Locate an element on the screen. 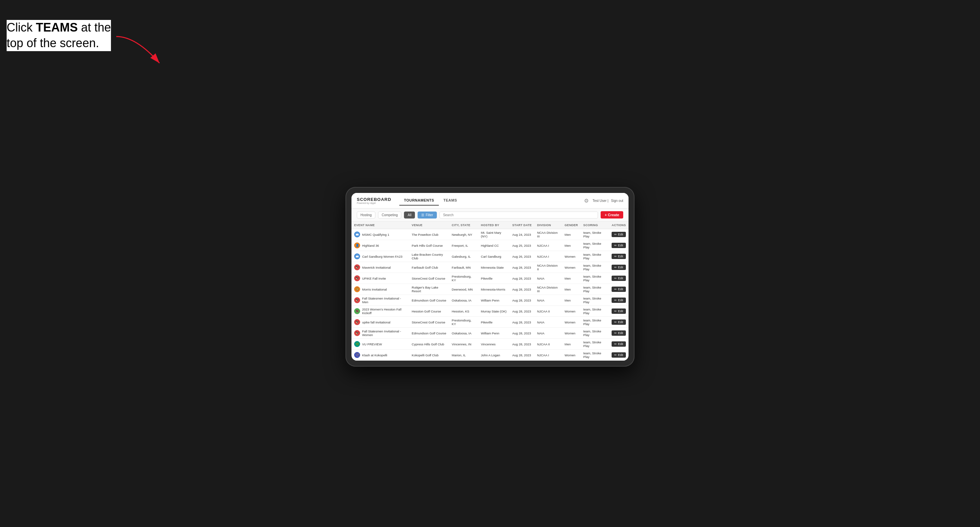 The width and height of the screenshot is (980, 527). cell-event-name-2: 🏔 Carl Sandburg Women FA23 is located at coordinates (380, 256).